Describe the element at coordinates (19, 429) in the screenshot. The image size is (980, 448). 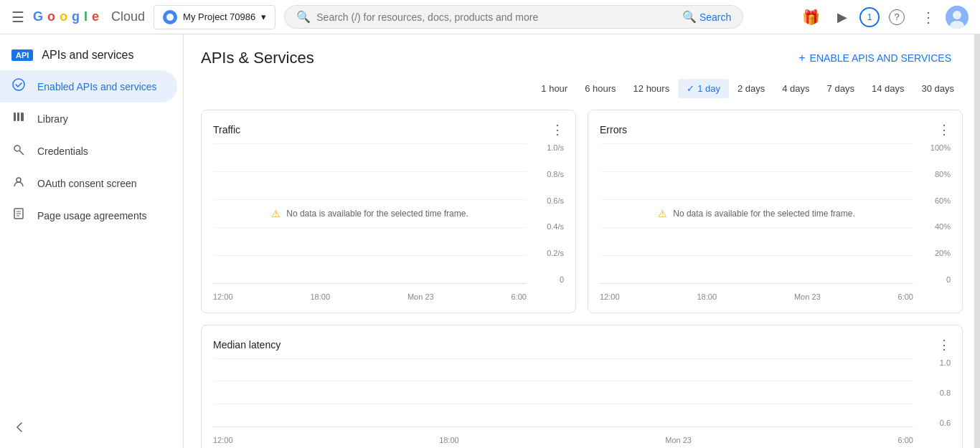
I see `sidebar-collapse-button` at that location.